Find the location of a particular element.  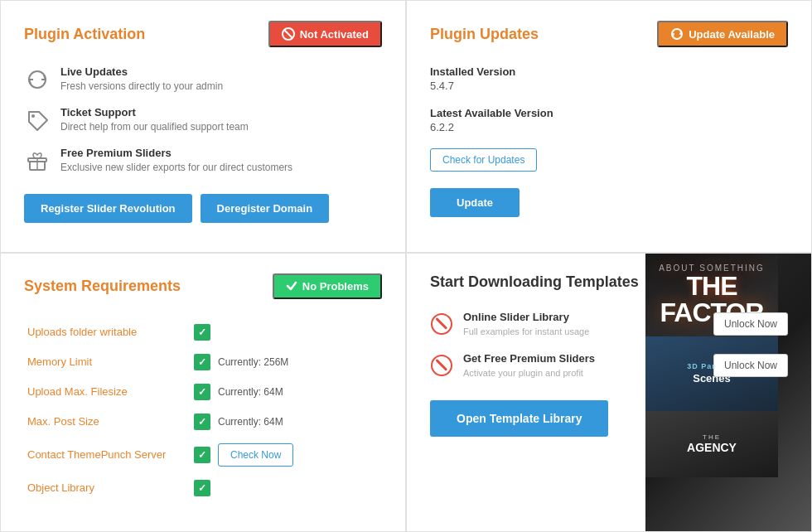

template-content-area: Start Downloading Templates Online Slide… is located at coordinates (609, 355).